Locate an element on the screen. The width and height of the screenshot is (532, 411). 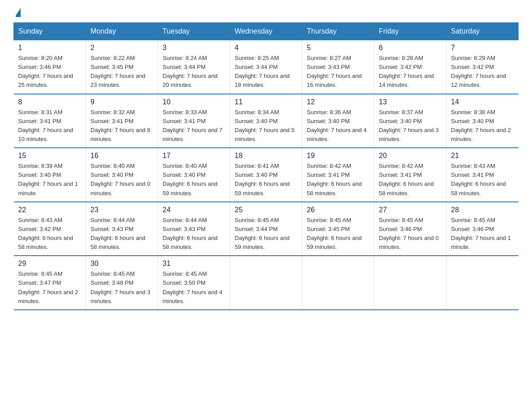
day-info: Sunrise: 8:37 AMSunset: 3:40 PMDaylight:… is located at coordinates (410, 126).